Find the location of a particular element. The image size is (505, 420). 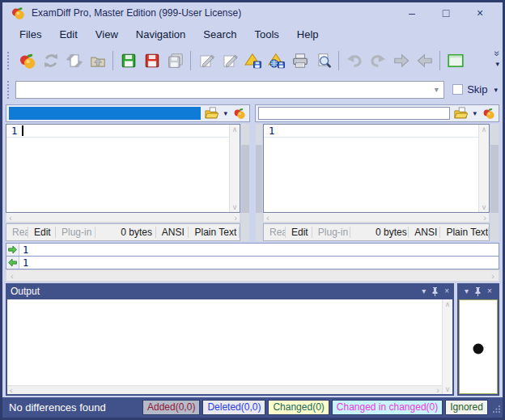

swap-recompare-button is located at coordinates (74, 61).